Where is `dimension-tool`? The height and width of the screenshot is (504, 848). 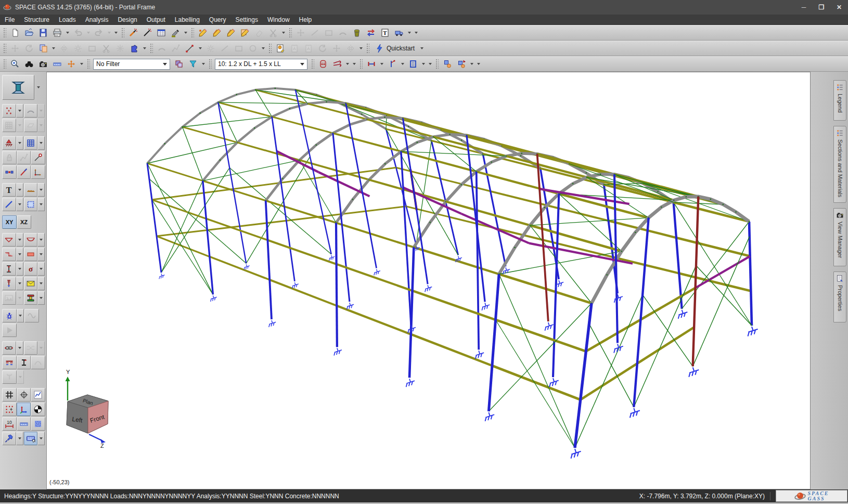 dimension-tool is located at coordinates (31, 190).